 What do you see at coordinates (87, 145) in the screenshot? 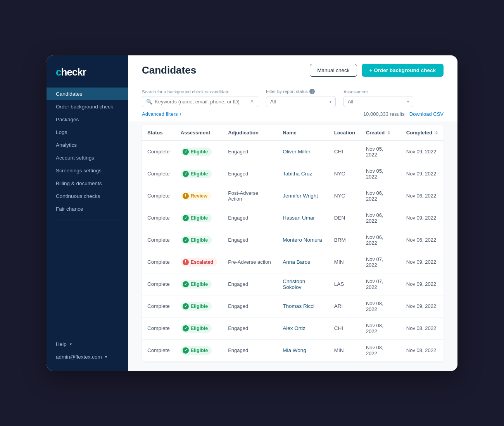
I see `sidebar-item-analytics: Analytics` at bounding box center [87, 145].